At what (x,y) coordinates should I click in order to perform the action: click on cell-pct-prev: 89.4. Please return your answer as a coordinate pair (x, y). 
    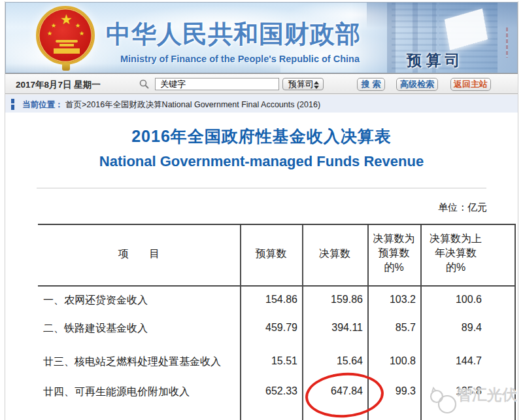
    Looking at the image, I should click on (456, 328).